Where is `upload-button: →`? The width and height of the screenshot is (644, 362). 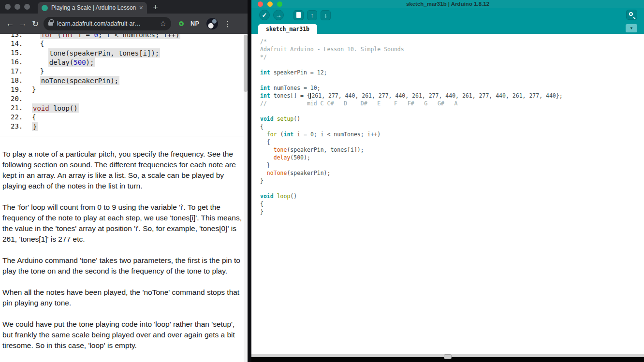
upload-button: → is located at coordinates (278, 15).